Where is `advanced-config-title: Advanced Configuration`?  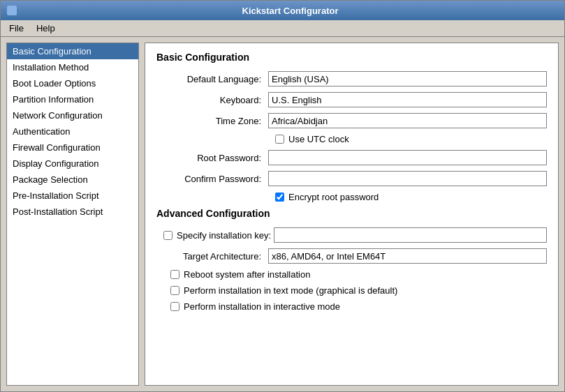 advanced-config-title: Advanced Configuration is located at coordinates (352, 213).